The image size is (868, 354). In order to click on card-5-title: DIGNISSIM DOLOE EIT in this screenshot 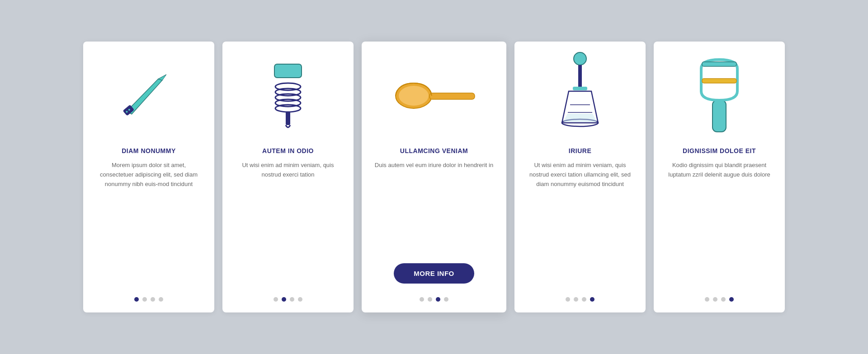, I will do `click(719, 151)`.